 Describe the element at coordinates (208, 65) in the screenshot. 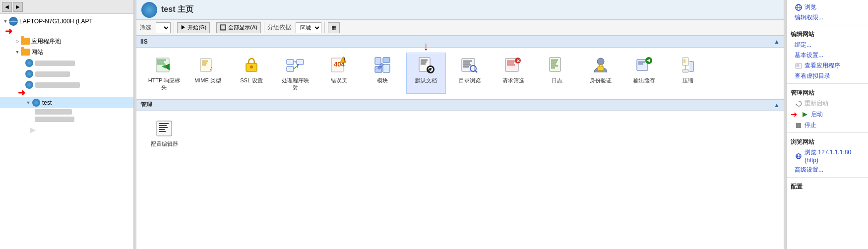

I see `mime-icon: ♪` at that location.